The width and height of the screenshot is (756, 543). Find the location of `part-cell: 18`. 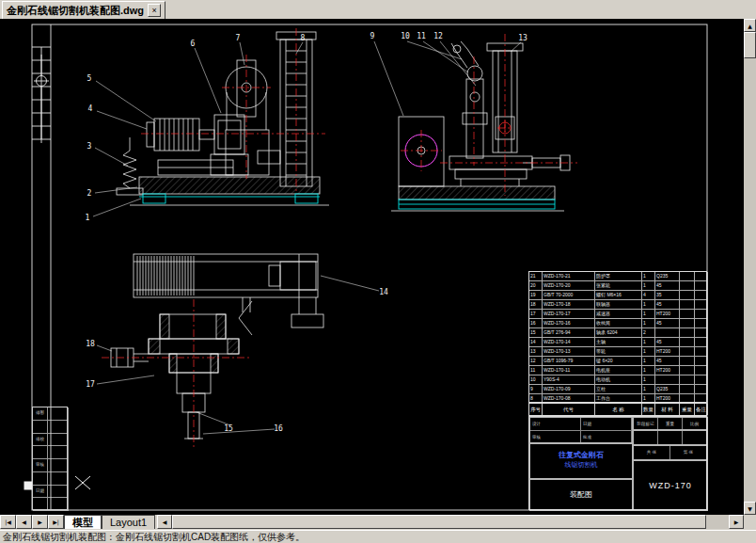

part-cell: 18 is located at coordinates (536, 305).